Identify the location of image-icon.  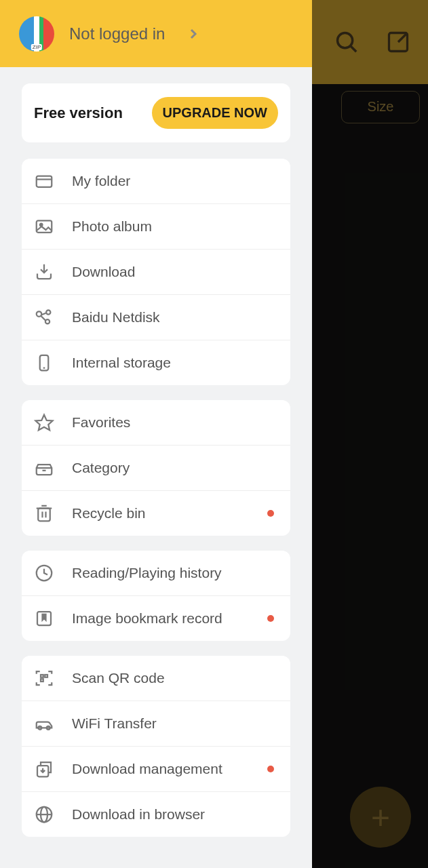
(44, 226).